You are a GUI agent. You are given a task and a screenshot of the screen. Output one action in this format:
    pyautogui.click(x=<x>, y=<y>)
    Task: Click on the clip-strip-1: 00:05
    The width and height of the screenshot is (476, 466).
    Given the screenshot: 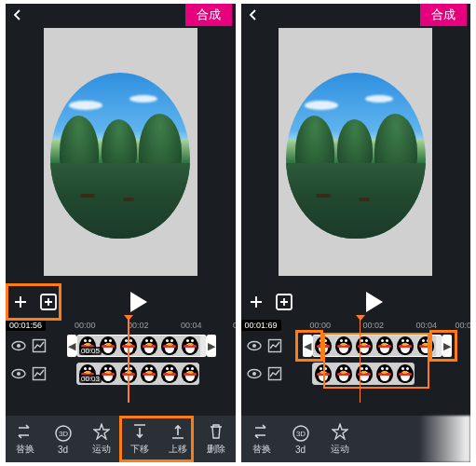 What is the action you would take?
    pyautogui.click(x=142, y=346)
    